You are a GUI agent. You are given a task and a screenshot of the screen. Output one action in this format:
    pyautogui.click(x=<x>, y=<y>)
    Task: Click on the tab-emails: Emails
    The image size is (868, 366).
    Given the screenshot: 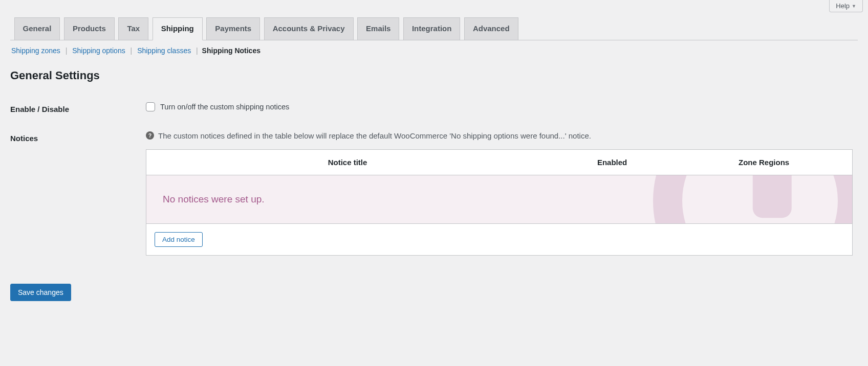 What is the action you would take?
    pyautogui.click(x=378, y=29)
    